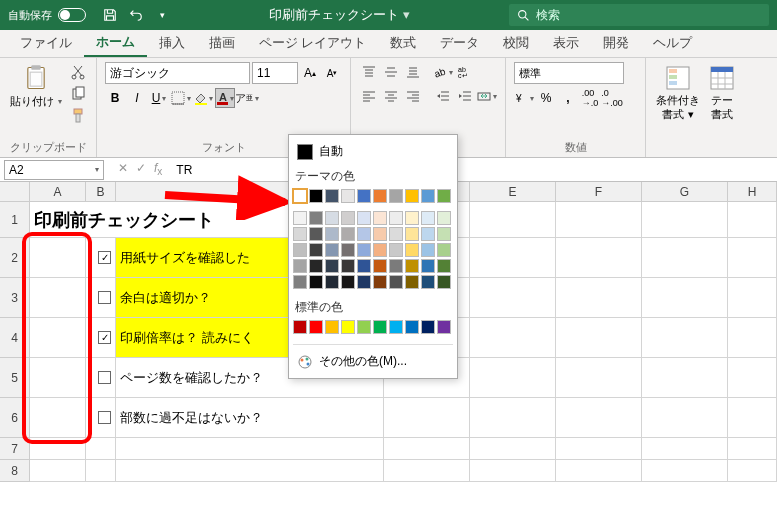 The image size is (777, 518). Describe the element at coordinates (599, 378) in the screenshot. I see `cell-5F` at that location.